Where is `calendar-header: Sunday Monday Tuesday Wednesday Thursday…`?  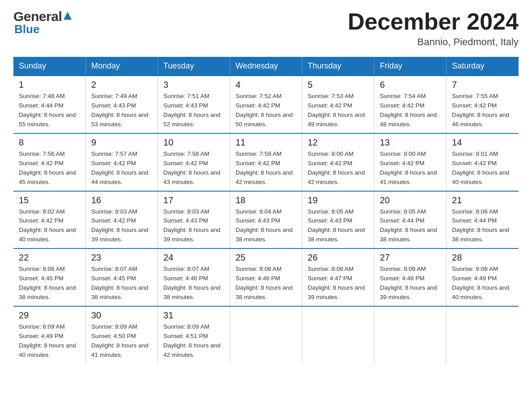 calendar-header: Sunday Monday Tuesday Wednesday Thursday… is located at coordinates (266, 66).